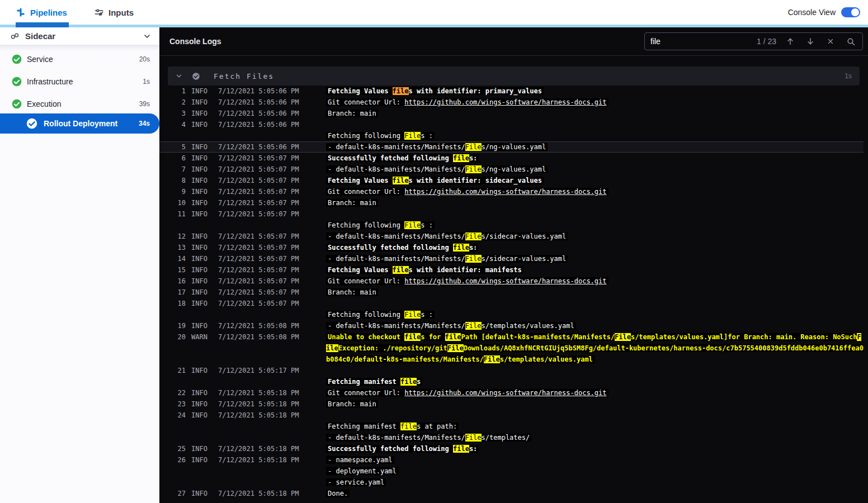  Describe the element at coordinates (529, 76) in the screenshot. I see `section-title: Fetch Files` at that location.